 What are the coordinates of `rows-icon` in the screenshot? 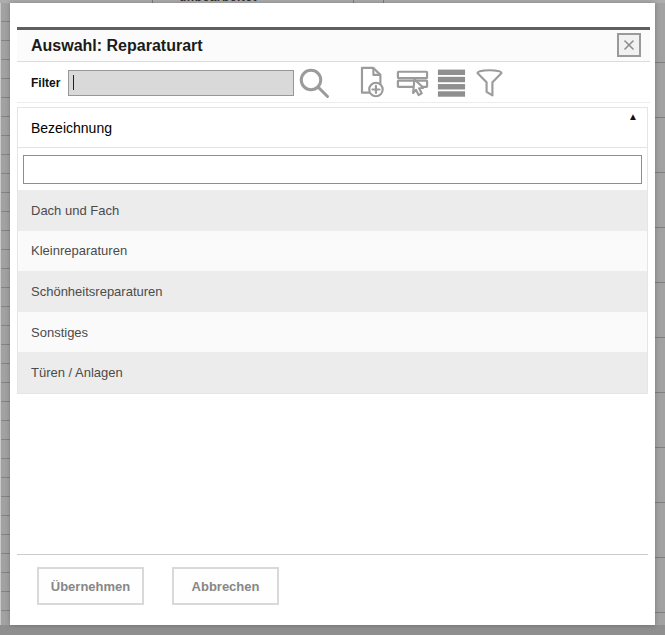 It's located at (452, 82).